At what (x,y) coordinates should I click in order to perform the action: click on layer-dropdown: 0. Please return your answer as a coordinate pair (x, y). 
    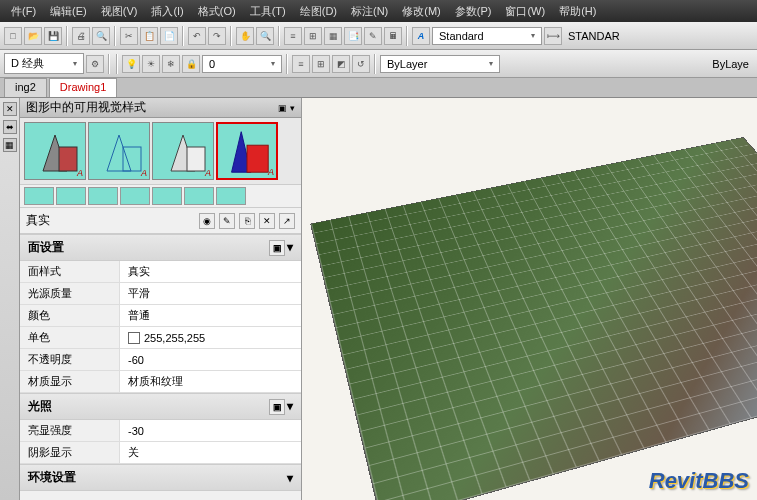
    Looking at the image, I should click on (242, 64).